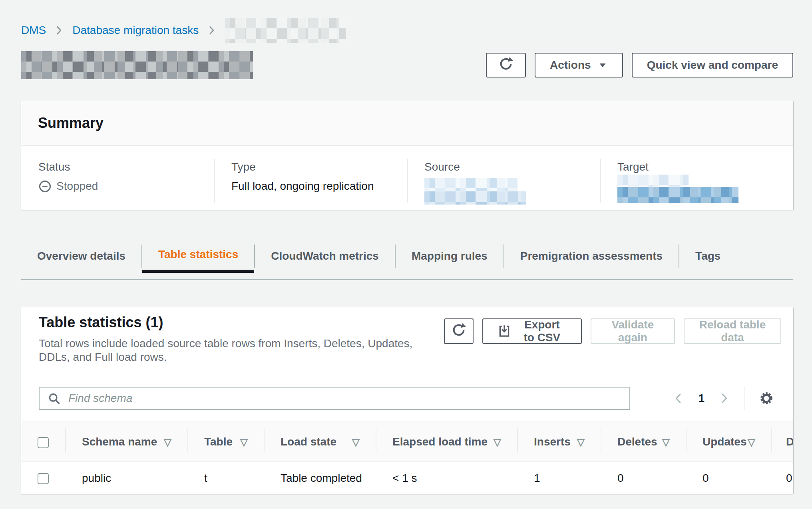 The image size is (812, 509). What do you see at coordinates (643, 442) in the screenshot?
I see `column-header-deletes: Deletes▽` at bounding box center [643, 442].